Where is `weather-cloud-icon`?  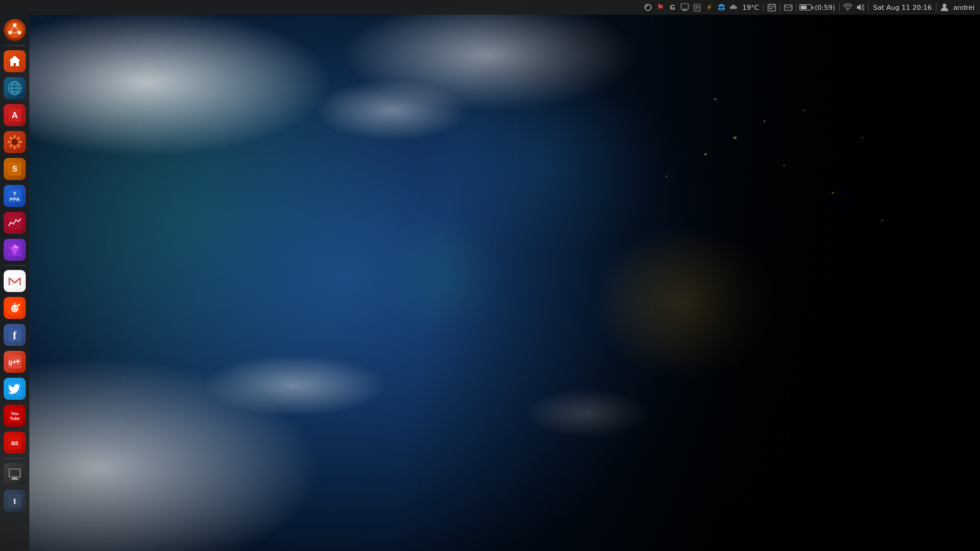 weather-cloud-icon is located at coordinates (734, 7).